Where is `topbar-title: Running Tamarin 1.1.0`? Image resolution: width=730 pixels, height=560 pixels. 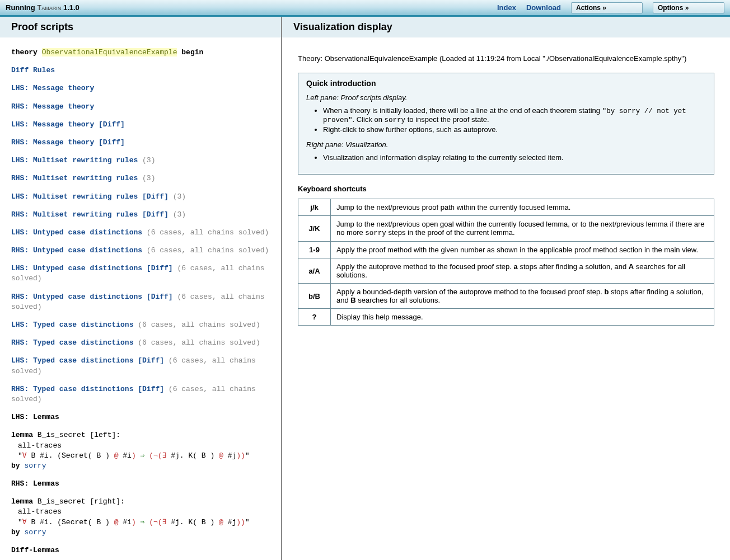 topbar-title: Running Tamarin 1.1.0 is located at coordinates (251, 8).